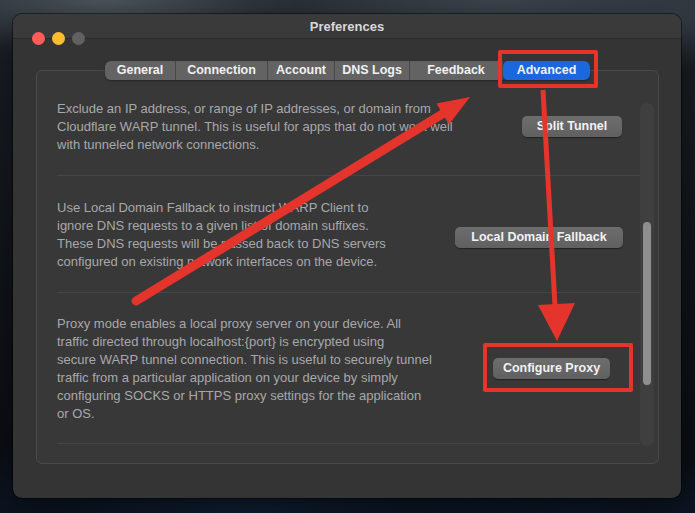 This screenshot has width=695, height=513. Describe the element at coordinates (255, 127) in the screenshot. I see `split-tunnel-description: Exclude an IP address, or range of IP ad…` at that location.